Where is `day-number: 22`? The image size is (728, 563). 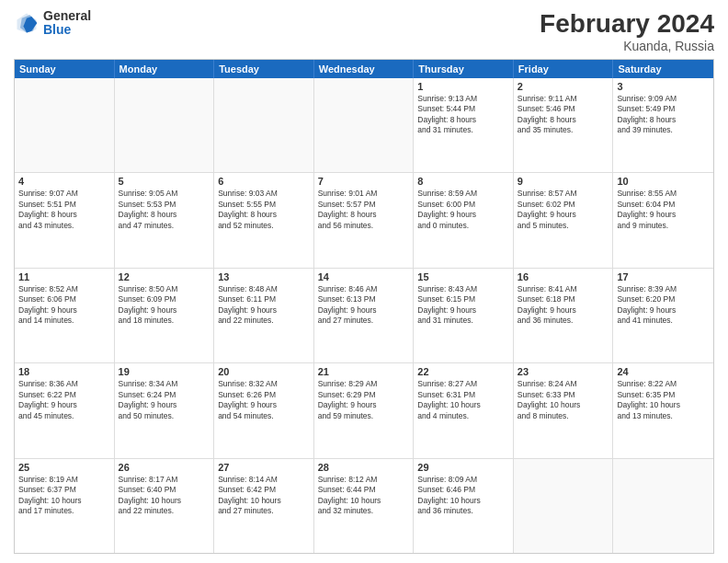 day-number: 22 is located at coordinates (463, 372).